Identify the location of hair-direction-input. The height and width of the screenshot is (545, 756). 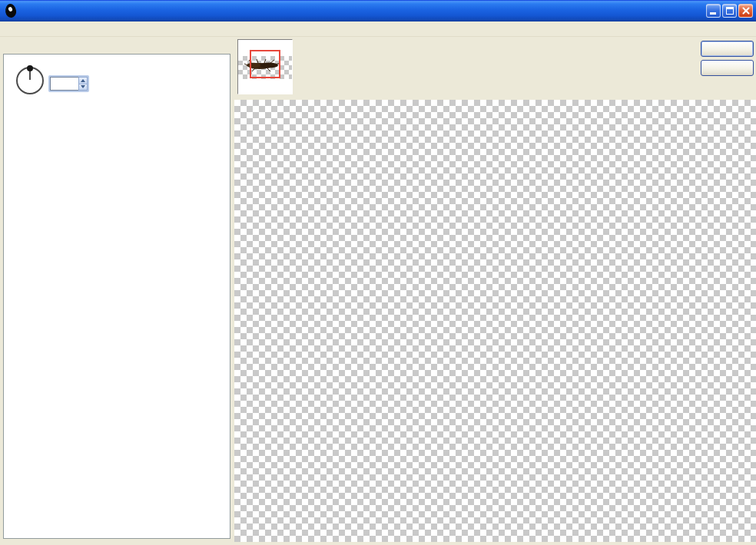
(65, 84).